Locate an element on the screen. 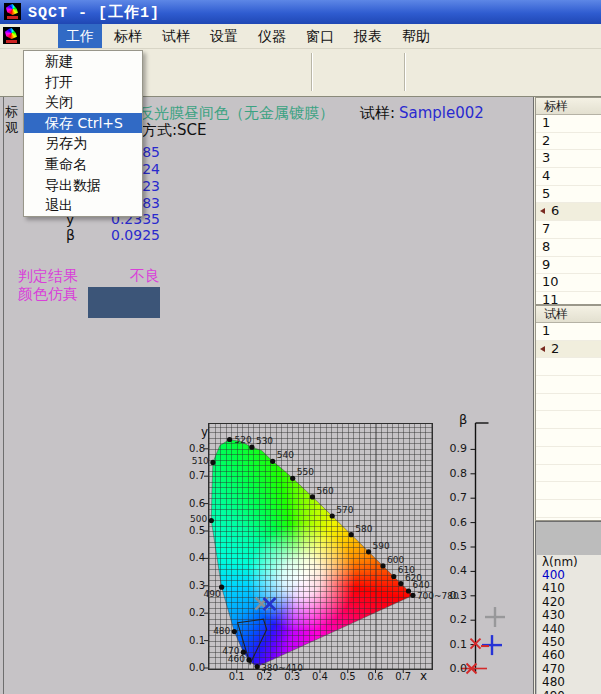 This screenshot has width=601, height=694. value-beta: 0.0925 is located at coordinates (136, 235).